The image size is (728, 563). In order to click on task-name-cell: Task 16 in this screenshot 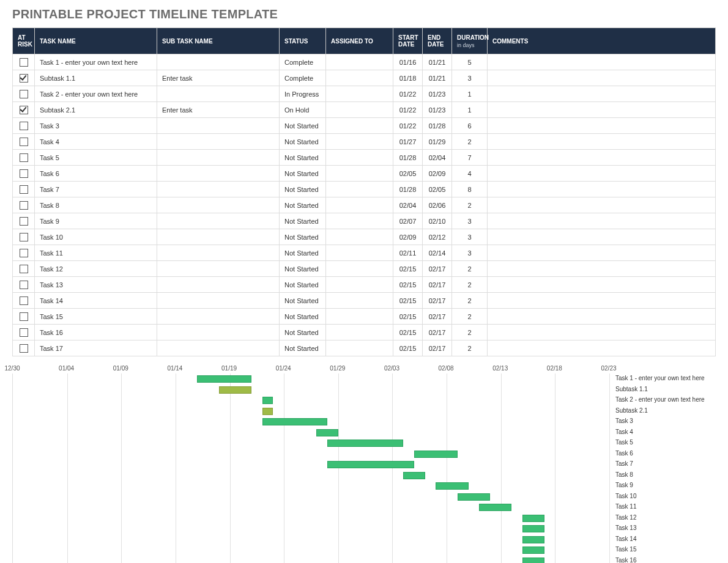, I will do `click(96, 333)`.